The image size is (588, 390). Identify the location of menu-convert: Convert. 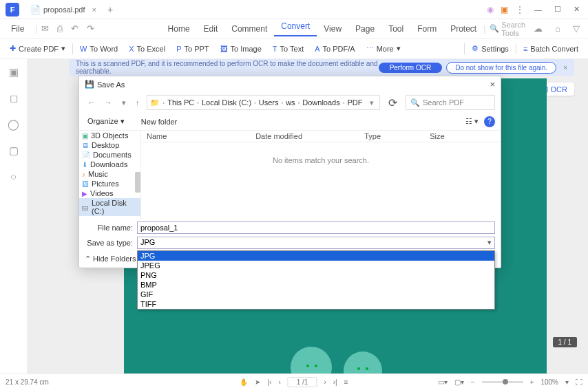
(295, 29).